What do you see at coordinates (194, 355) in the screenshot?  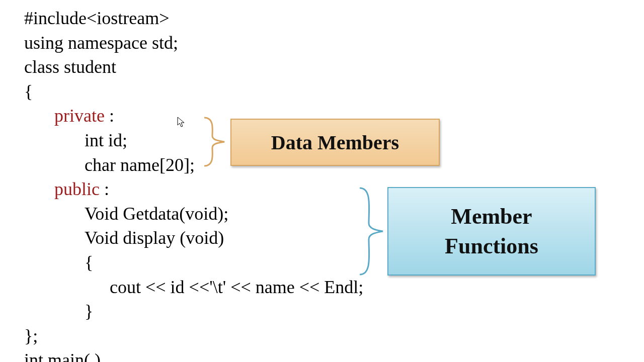 I see `code-line: int main( )` at bounding box center [194, 355].